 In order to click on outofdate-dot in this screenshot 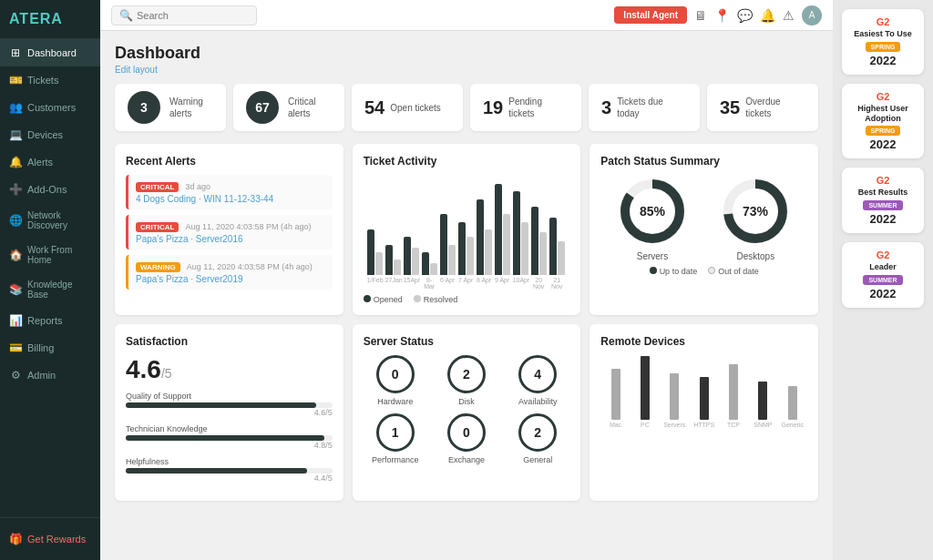, I will do `click(712, 270)`.